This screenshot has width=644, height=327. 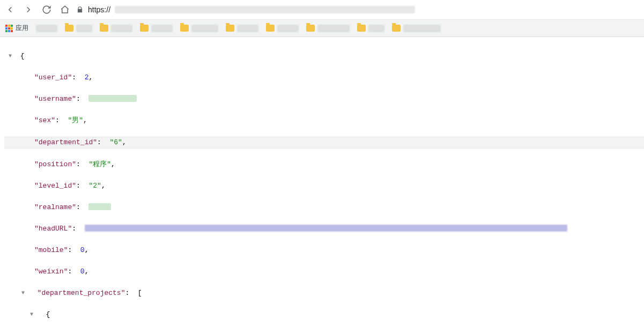 What do you see at coordinates (55, 164) in the screenshot?
I see `json-key: position` at bounding box center [55, 164].